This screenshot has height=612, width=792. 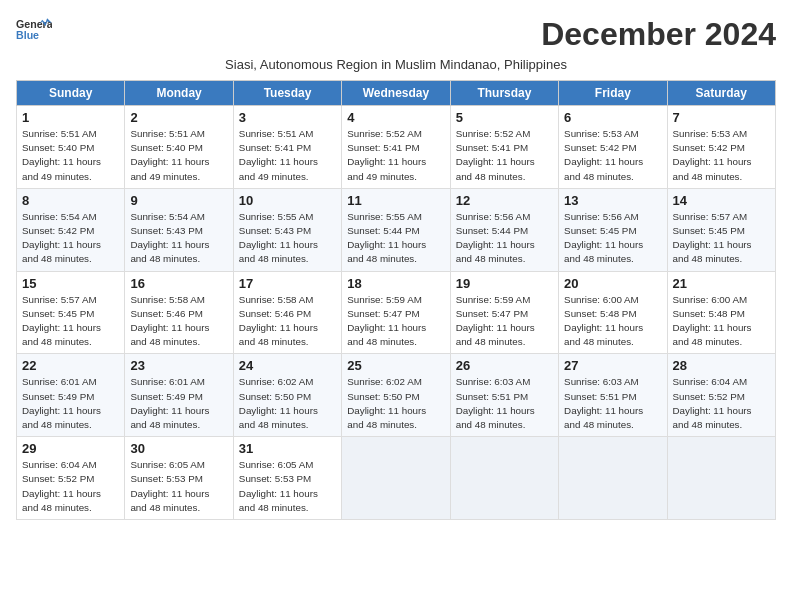 What do you see at coordinates (613, 230) in the screenshot?
I see `calendar-cell: 13 Sunrise: 5:56 AM Sunset: 5:45 PM Dayl…` at bounding box center [613, 230].